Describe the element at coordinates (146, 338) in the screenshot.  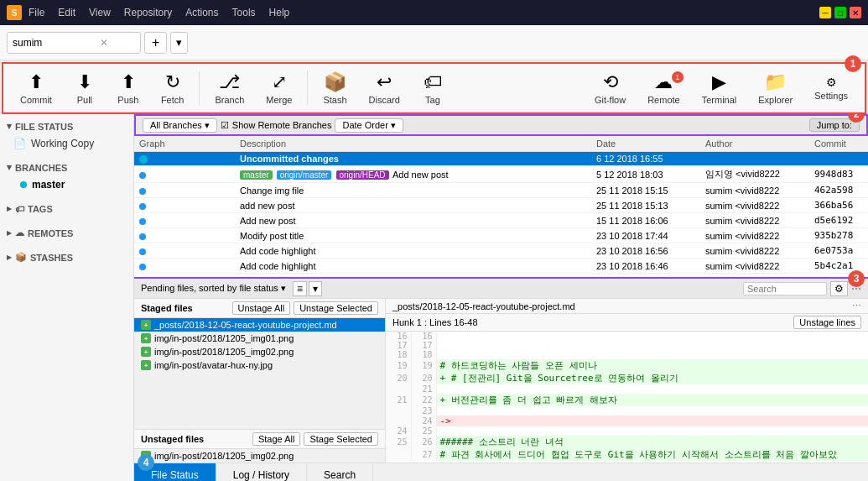
I see `file-new-icon: +` at that location.